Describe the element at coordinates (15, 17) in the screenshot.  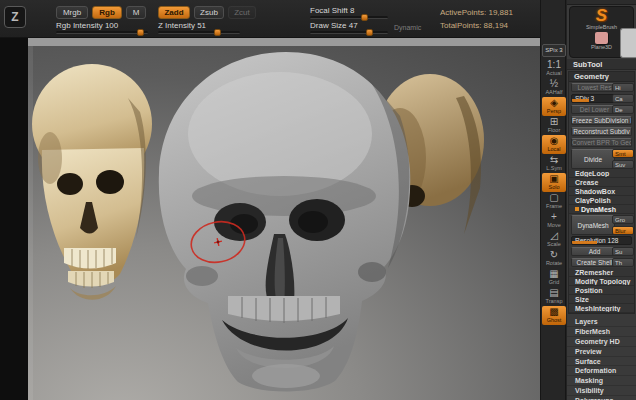
I see `app-logo-icon: Z` at that location.